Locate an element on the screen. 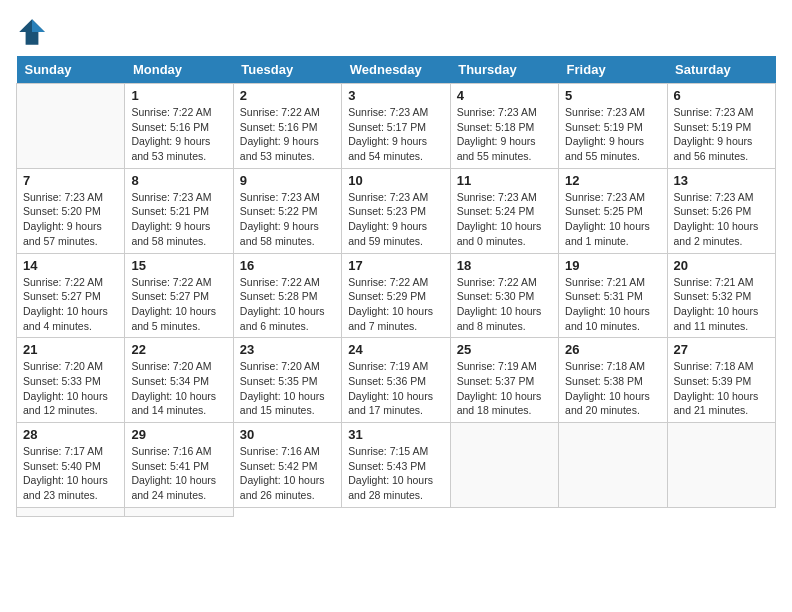 The height and width of the screenshot is (612, 792). day-info: Sunrise: 7:19 AMSunset: 5:36 PMDaylight:… is located at coordinates (396, 388).